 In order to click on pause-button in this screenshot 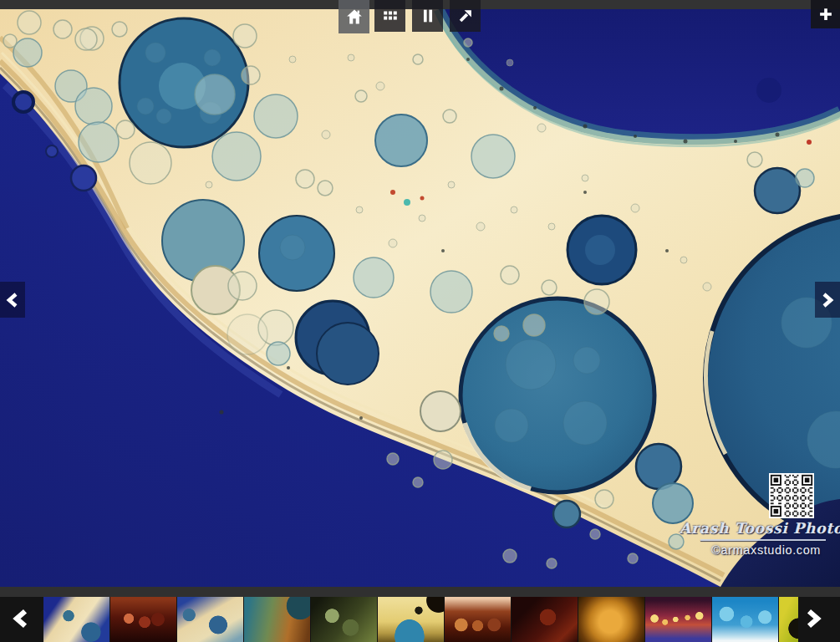, I will do `click(428, 16)`.